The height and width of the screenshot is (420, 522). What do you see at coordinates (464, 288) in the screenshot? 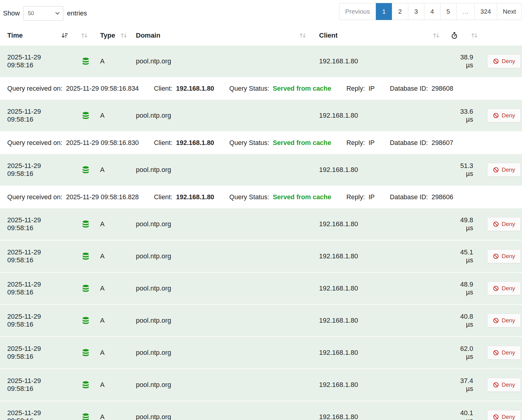
I see `cell-elapsed: 48.9 µs` at bounding box center [464, 288].